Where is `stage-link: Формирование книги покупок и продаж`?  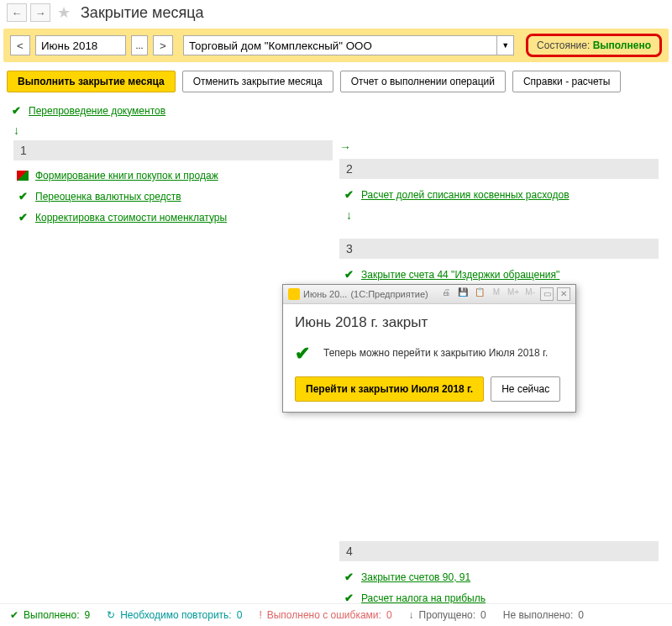 stage-link: Формирование книги покупок и продаж is located at coordinates (127, 176).